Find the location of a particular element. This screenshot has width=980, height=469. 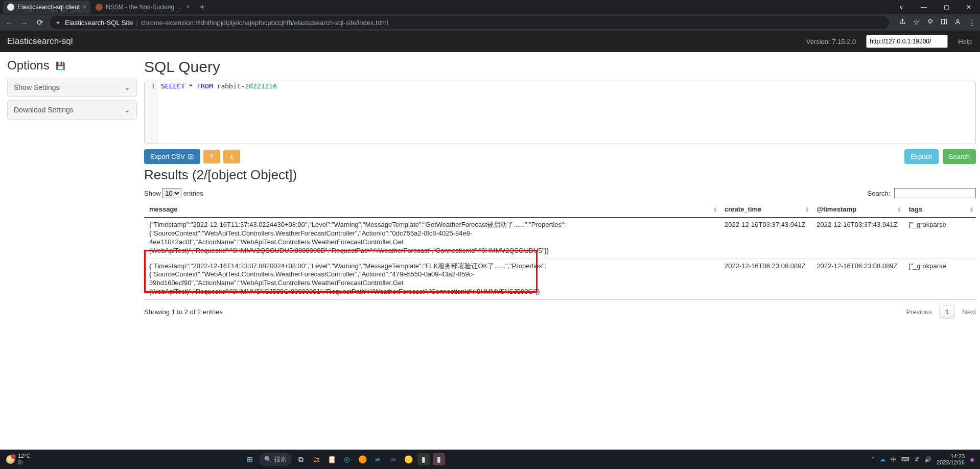

app-title: Elasticsearch-sql is located at coordinates (40, 41).